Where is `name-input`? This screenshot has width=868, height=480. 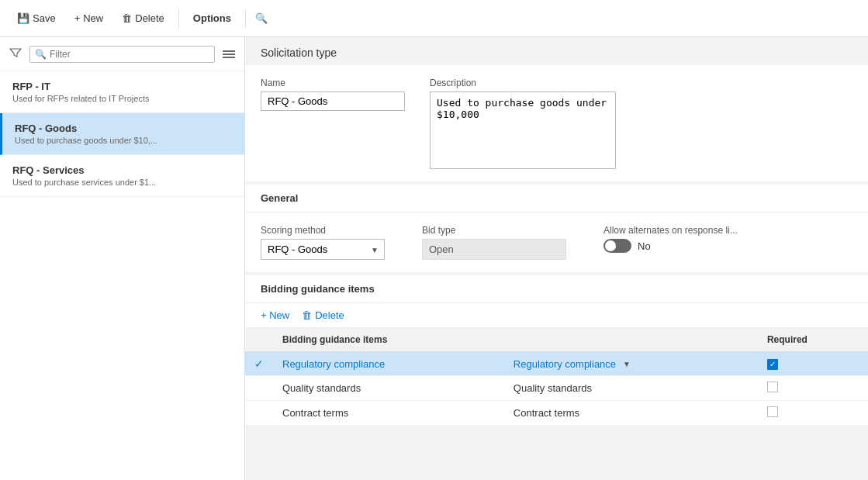 name-input is located at coordinates (333, 101).